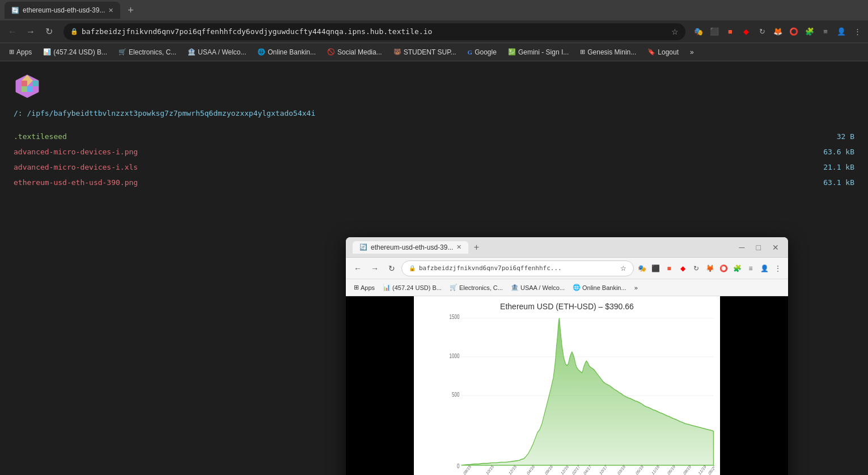 The image size is (868, 475). I want to click on chart-left-bg, so click(380, 386).